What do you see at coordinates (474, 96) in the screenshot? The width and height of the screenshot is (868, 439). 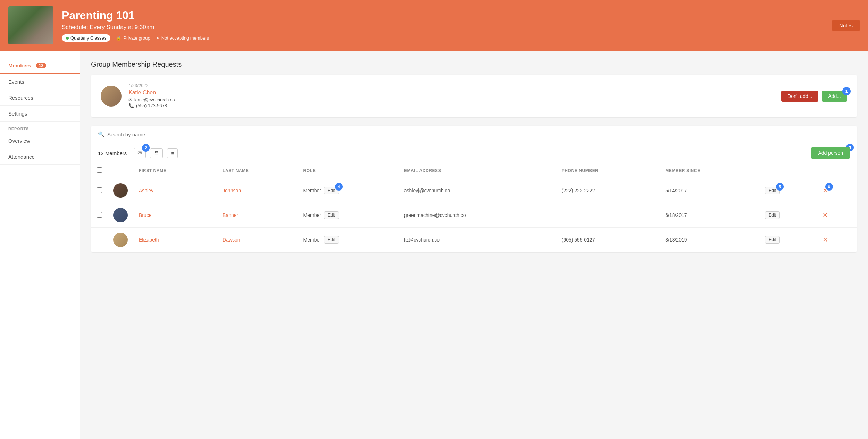 I see `membership-request-card: 1/23/2022 Katie Chen ✉ katie@cvcchurch.c…` at bounding box center [474, 96].